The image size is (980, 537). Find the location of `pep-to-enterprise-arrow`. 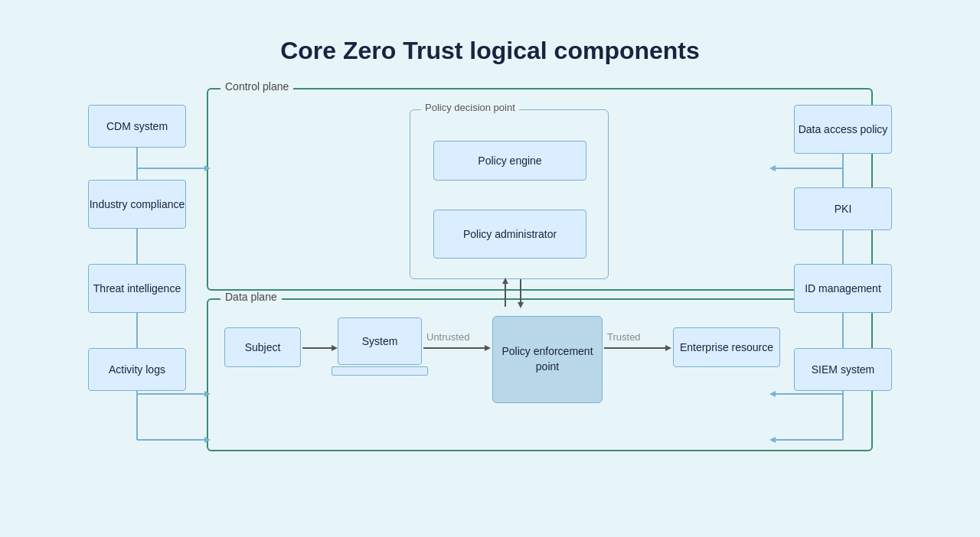

pep-to-enterprise-arrow is located at coordinates (638, 348).